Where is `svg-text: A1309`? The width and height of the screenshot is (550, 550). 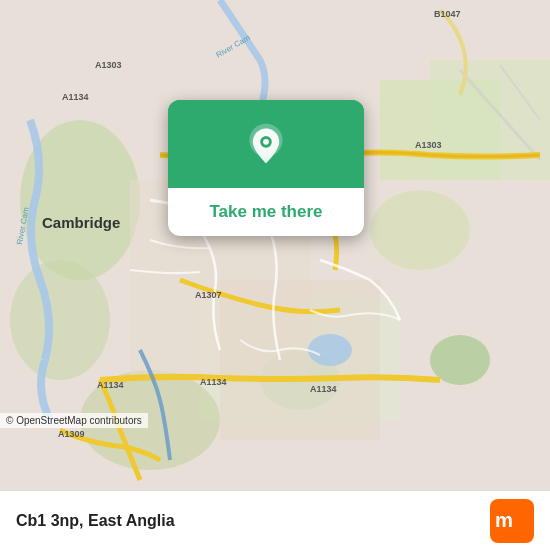 svg-text: A1309 is located at coordinates (72, 434).